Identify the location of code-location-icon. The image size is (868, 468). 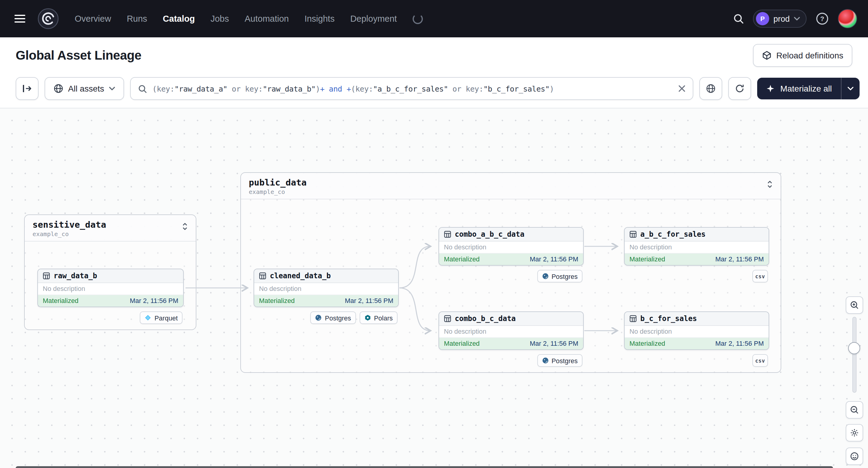
(766, 55).